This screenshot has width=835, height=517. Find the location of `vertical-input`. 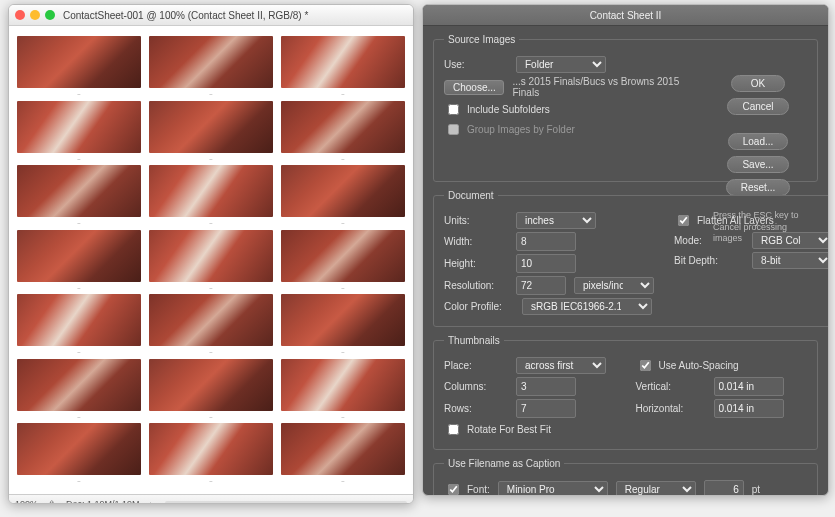

vertical-input is located at coordinates (749, 386).